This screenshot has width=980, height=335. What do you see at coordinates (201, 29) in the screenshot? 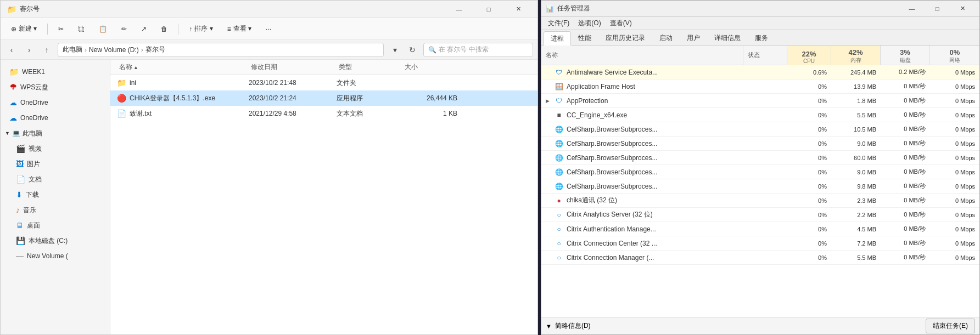
I see `sort-button: ↑ 排序 ▾` at bounding box center [201, 29].